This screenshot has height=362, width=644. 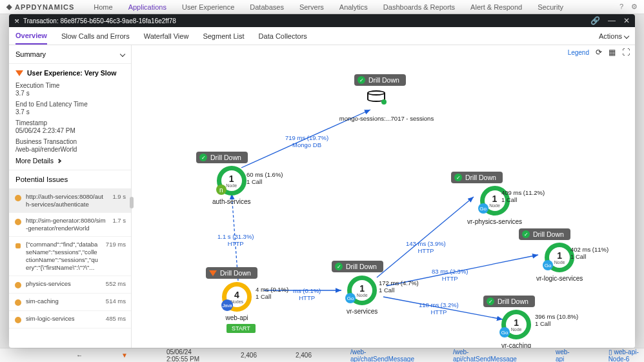 I want to click on potential-issues-list: http://auth-services:8080/auth-services/…, so click(x=70, y=268).